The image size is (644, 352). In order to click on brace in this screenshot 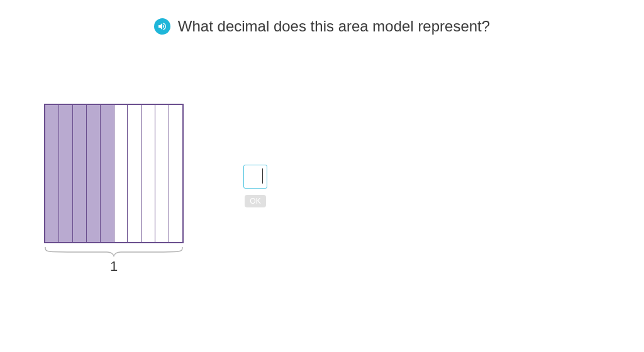, I will do `click(114, 251)`.